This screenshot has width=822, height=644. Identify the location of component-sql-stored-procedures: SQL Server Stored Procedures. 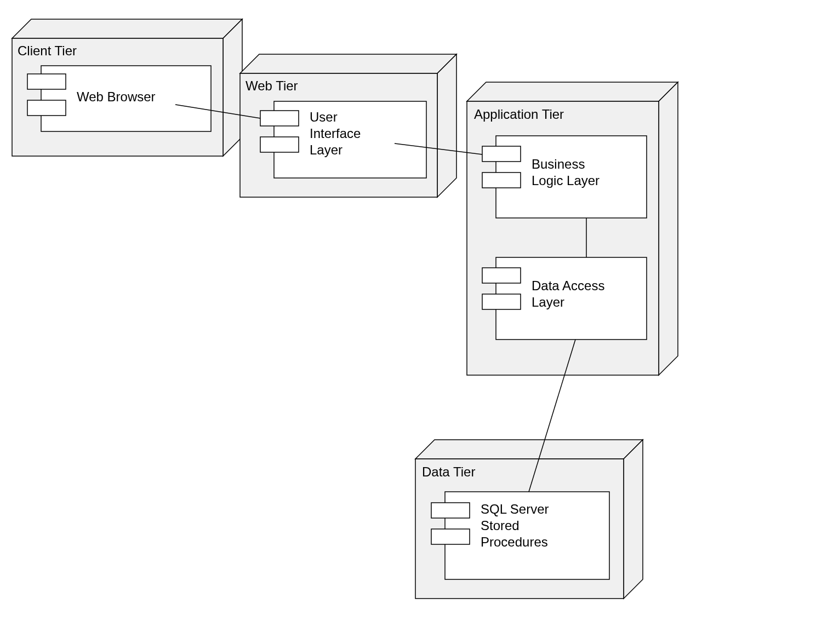
(521, 536).